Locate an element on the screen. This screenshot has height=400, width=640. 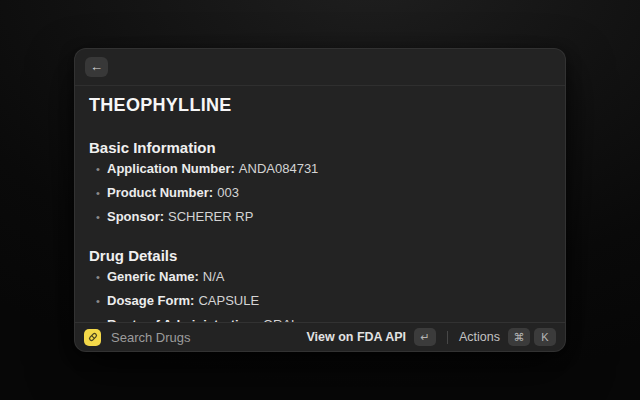
list-item: • Dosage Form: CAPSULE is located at coordinates (320, 301).